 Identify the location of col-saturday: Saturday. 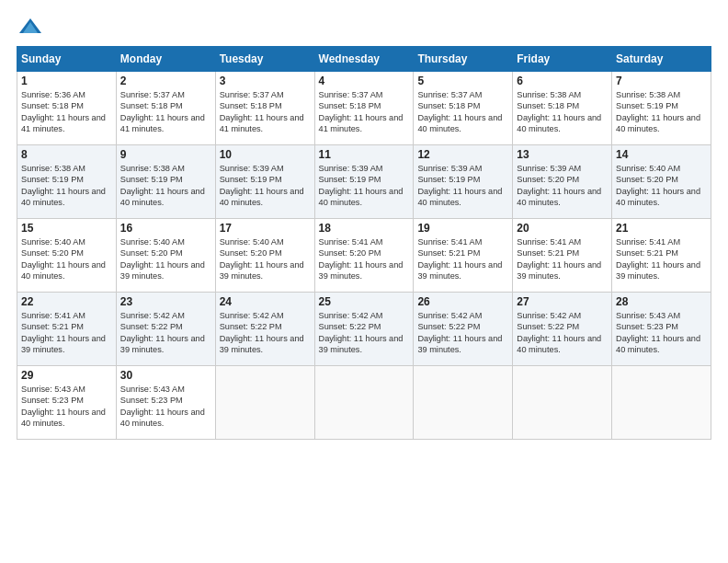
(662, 59).